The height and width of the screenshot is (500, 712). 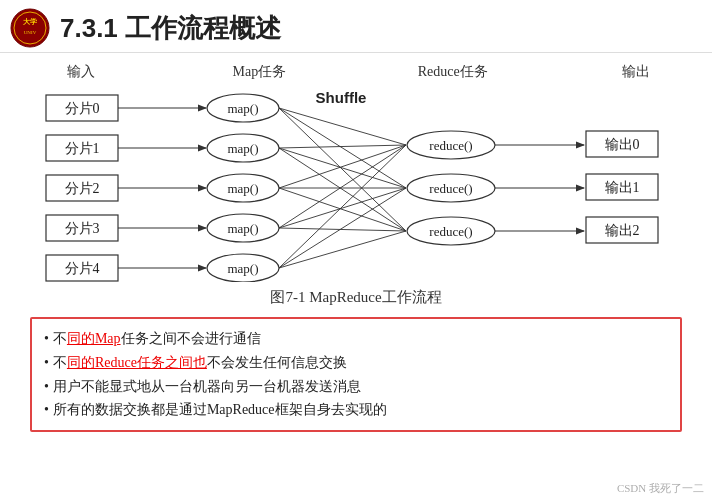 What do you see at coordinates (200, 363) in the screenshot?
I see `bullet-text-2: 不同的Reduce任务之间也不会发生任何信息交换` at bounding box center [200, 363].